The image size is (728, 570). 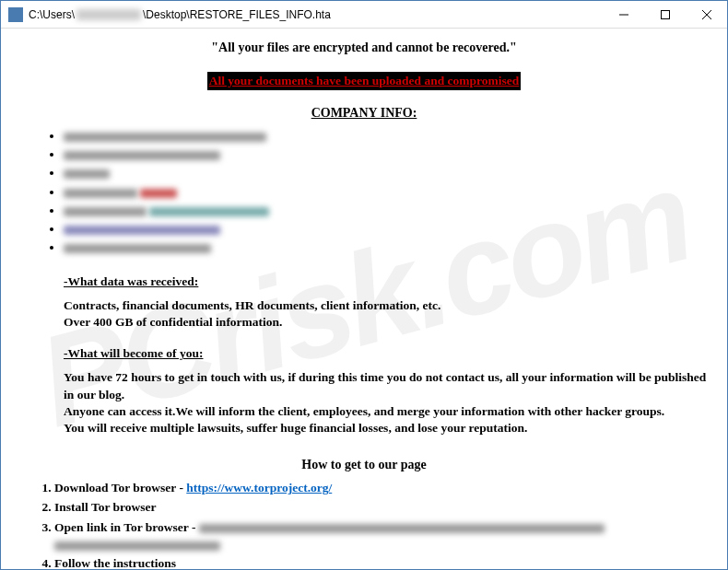 What do you see at coordinates (363, 464) in the screenshot?
I see `heading-how-to: How to get to our page` at bounding box center [363, 464].